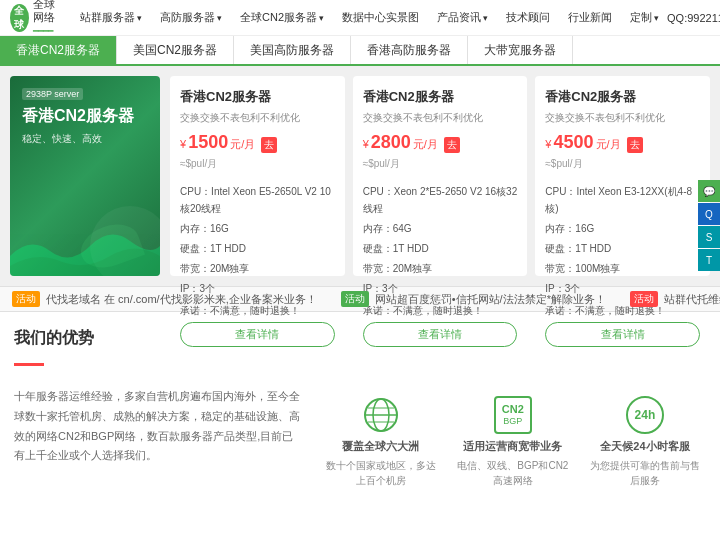 This screenshot has height=540, width=720. What do you see at coordinates (370, 18) in the screenshot?
I see `main-nav: 站群服务器 高防服务器 全球CN2服务器 数据中心实景图 产品资讯 技术顾问 行…` at bounding box center [370, 18].